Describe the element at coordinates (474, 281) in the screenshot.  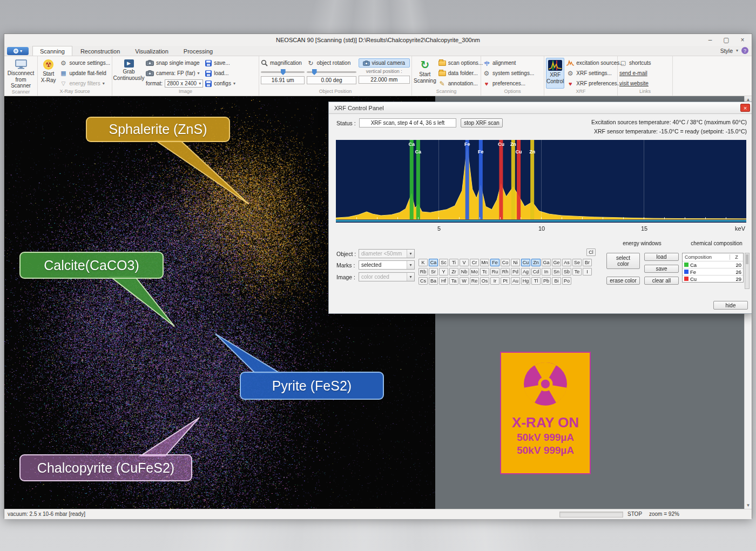
I see `element-cell-Re: Re` at that location.